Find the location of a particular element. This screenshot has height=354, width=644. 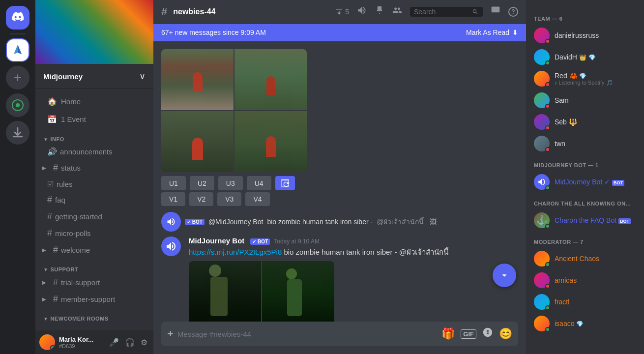

refresh-button is located at coordinates (285, 183).